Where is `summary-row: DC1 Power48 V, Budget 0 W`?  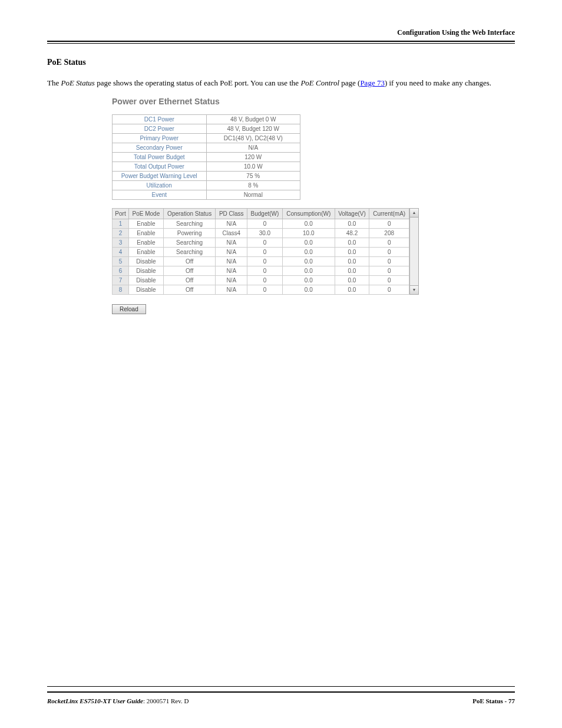
summary-row: DC1 Power48 V, Budget 0 W is located at coordinates (206, 119).